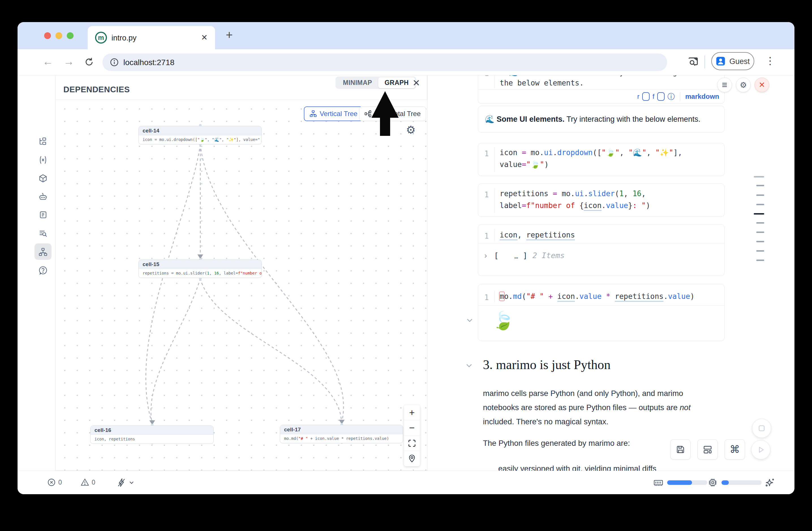 This screenshot has height=531, width=812. What do you see at coordinates (735, 449) in the screenshot?
I see `keyboard-shortcuts-button: ⌘` at bounding box center [735, 449].